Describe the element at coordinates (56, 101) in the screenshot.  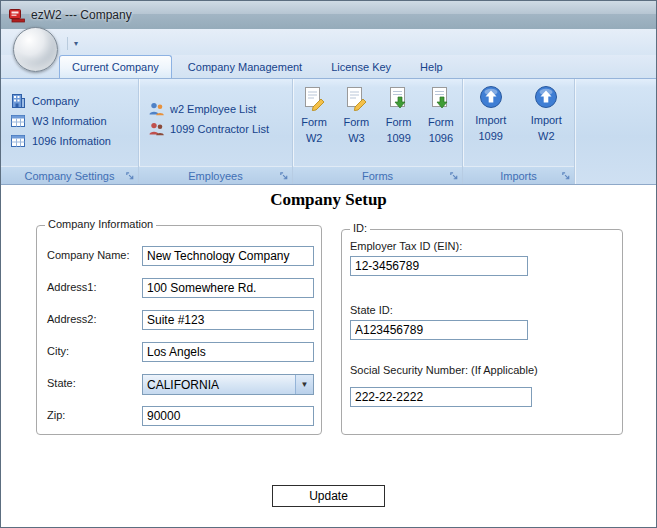
I see `ribbon-item-label: Company` at that location.